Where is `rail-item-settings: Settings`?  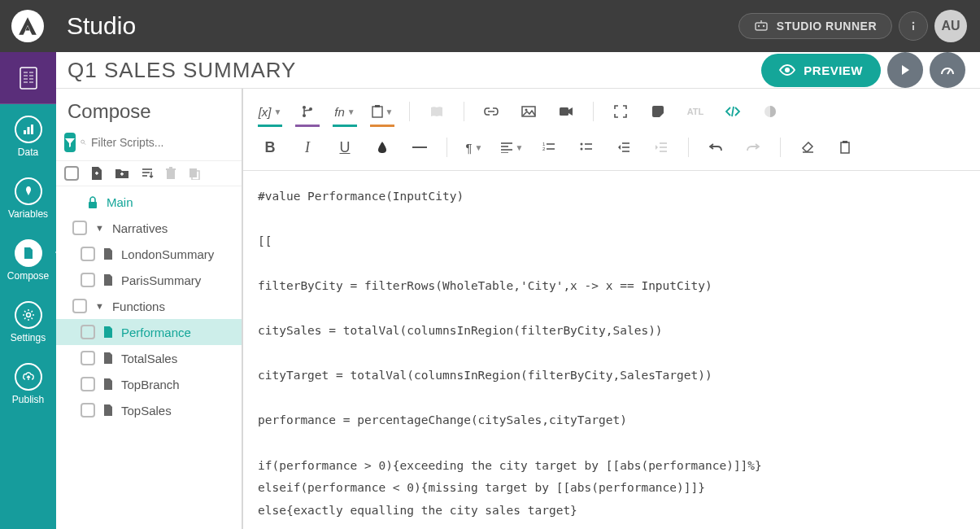
rail-item-settings: Settings is located at coordinates (28, 321).